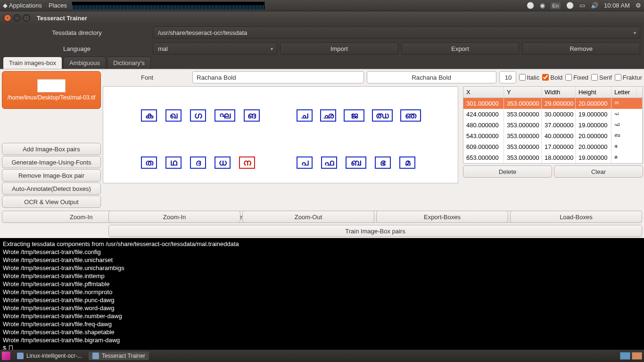  I want to click on glyph-box: ഞ, so click(411, 115).